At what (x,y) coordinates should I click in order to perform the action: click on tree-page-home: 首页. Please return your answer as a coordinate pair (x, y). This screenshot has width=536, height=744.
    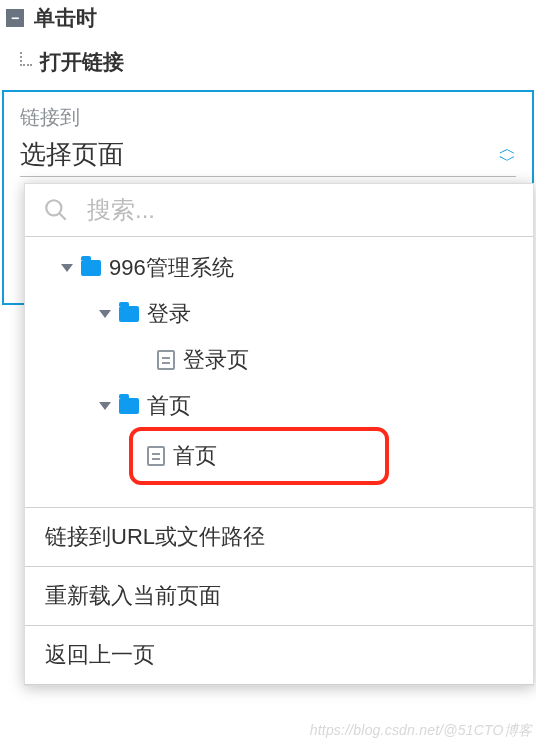
    Looking at the image, I should click on (259, 456).